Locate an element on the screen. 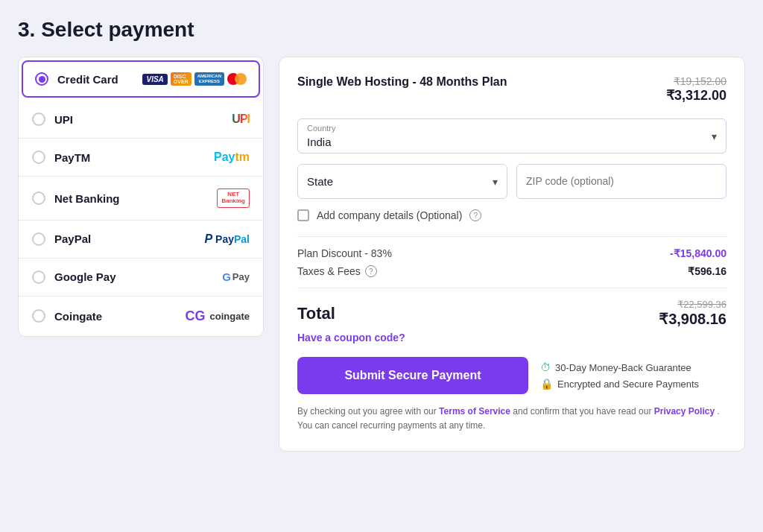 This screenshot has width=763, height=532. trust-refund-text: 30-Day Money-Back Guarantee is located at coordinates (623, 368).